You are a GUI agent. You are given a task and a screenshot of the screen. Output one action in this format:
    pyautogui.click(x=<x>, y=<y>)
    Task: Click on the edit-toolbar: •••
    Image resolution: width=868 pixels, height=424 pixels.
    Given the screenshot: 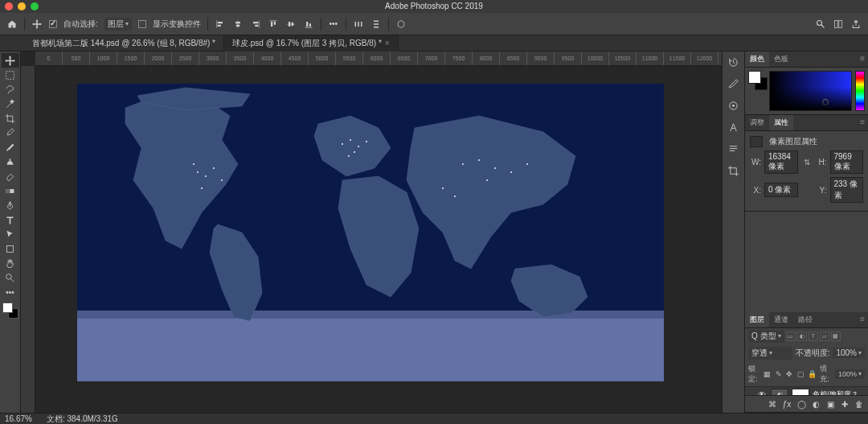 What is the action you would take?
    pyautogui.click(x=10, y=292)
    